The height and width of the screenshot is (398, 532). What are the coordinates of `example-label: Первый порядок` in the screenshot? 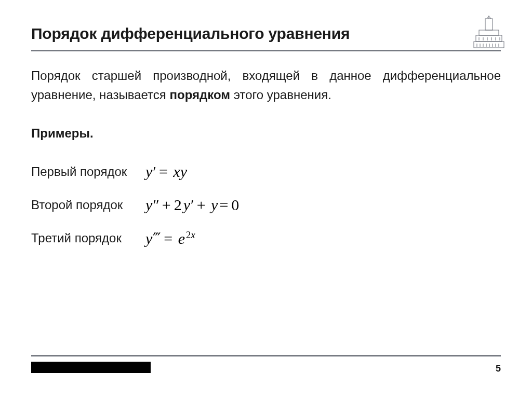 It's located at (88, 172).